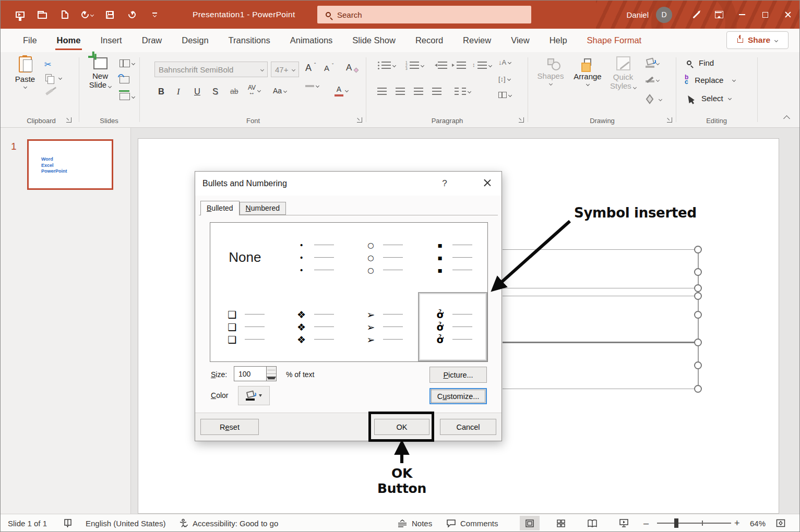 This screenshot has width=800, height=532. Describe the element at coordinates (154, 15) in the screenshot. I see `customize-qat-button` at that location.